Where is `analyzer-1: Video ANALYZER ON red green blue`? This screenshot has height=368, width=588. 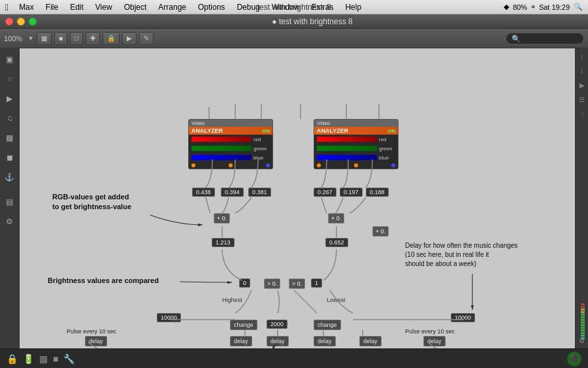
analyzer-1: Video ANALYZER ON red green blue is located at coordinates (231, 144).